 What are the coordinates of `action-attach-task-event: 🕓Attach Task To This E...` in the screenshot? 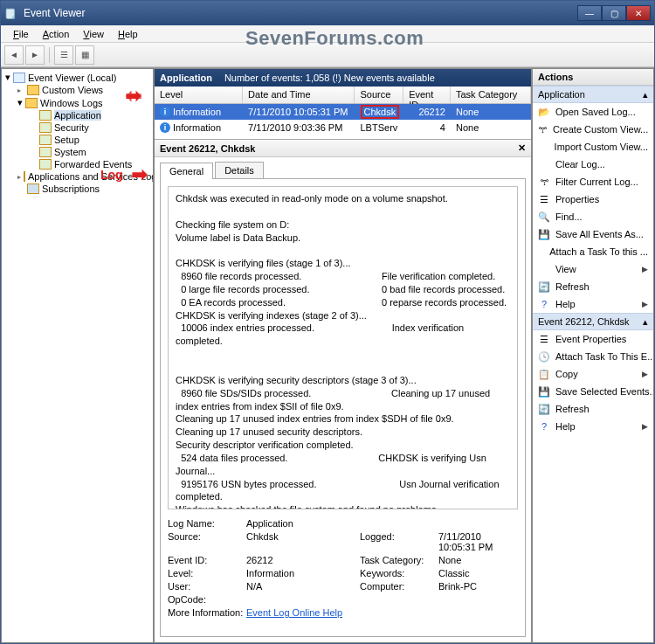 It's located at (593, 357).